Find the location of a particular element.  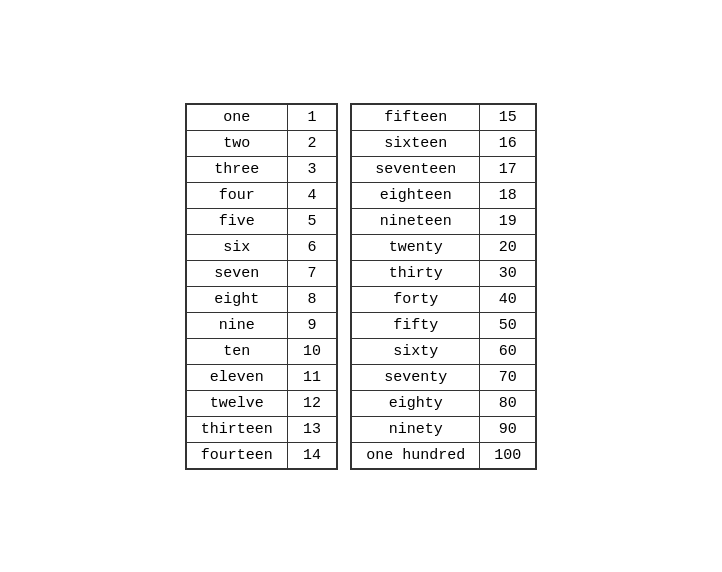

number-cell: 3 is located at coordinates (312, 169).